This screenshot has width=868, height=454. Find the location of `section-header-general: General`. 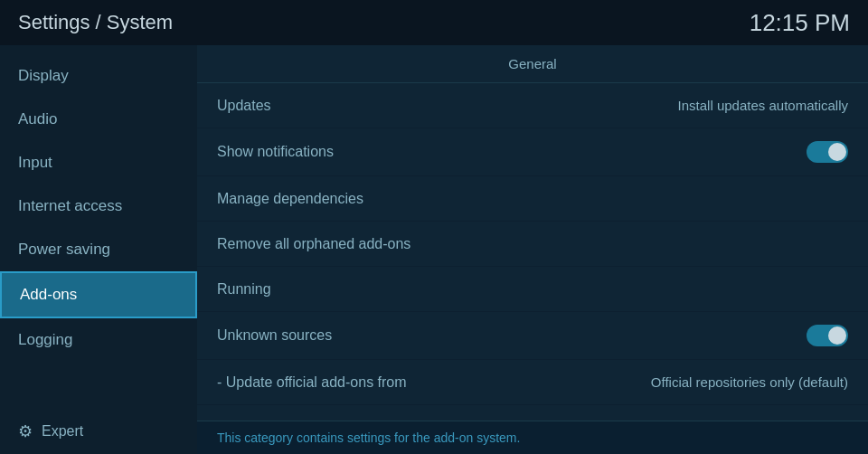

section-header-general: General is located at coordinates (533, 64).